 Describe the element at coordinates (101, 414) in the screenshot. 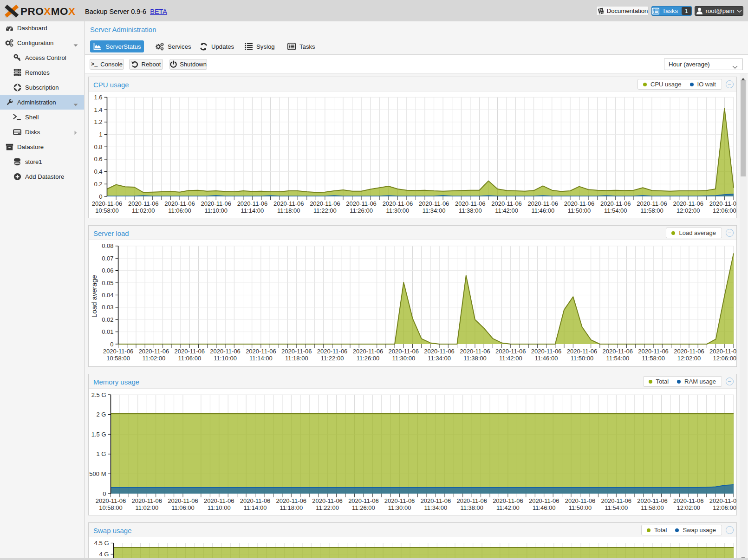

I see `svg-text: 2 G` at that location.